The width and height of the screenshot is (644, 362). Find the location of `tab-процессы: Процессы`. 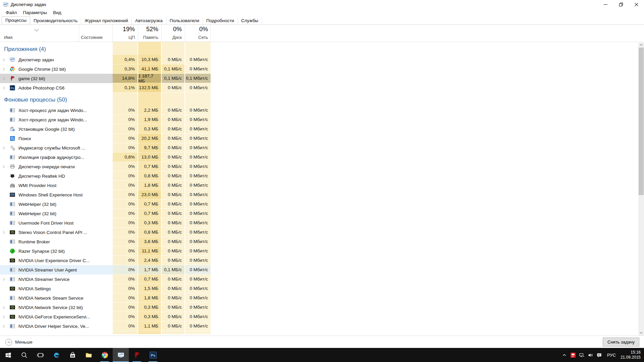

tab-процессы: Процессы is located at coordinates (16, 20).